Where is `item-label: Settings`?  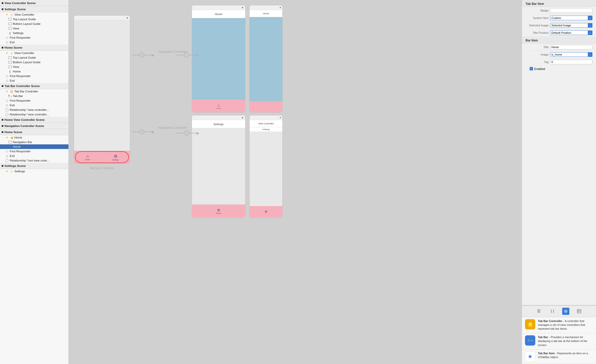
item-label: Settings is located at coordinates (18, 33).